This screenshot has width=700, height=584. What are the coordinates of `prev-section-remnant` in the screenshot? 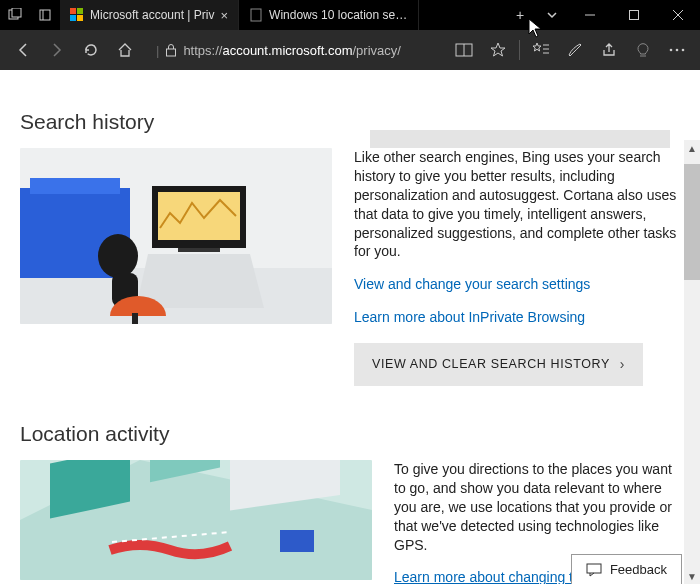 It's located at (520, 139).